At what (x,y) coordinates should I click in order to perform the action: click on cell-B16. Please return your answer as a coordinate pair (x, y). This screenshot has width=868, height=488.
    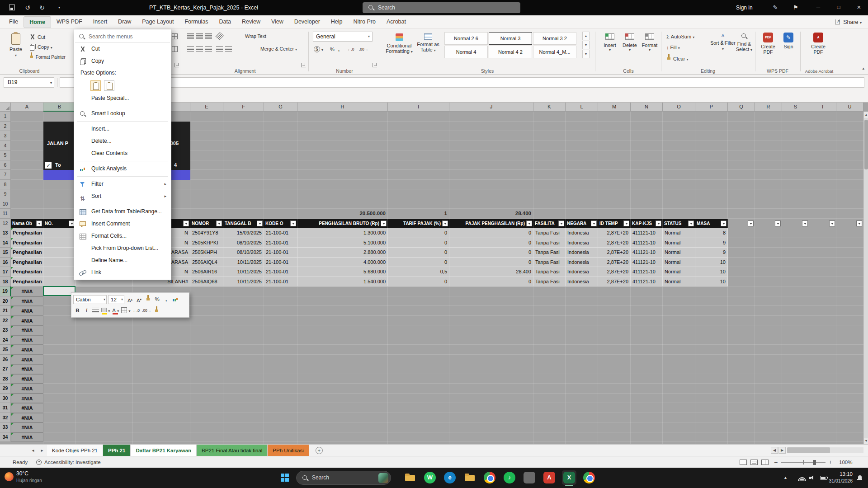
    Looking at the image, I should click on (60, 263).